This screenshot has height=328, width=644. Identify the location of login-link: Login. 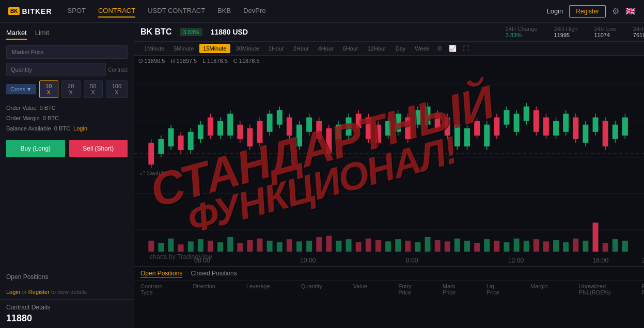
(13, 292).